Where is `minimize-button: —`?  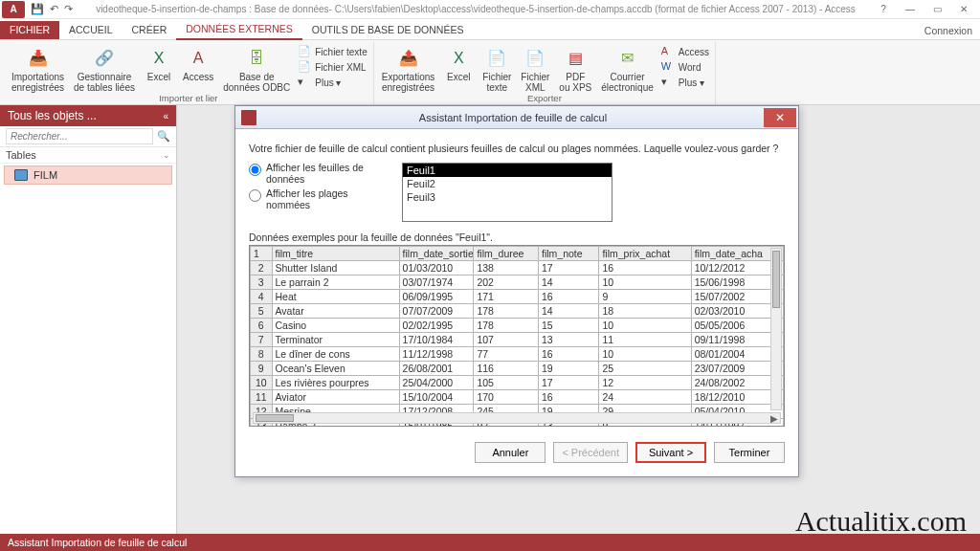 minimize-button: — is located at coordinates (910, 10).